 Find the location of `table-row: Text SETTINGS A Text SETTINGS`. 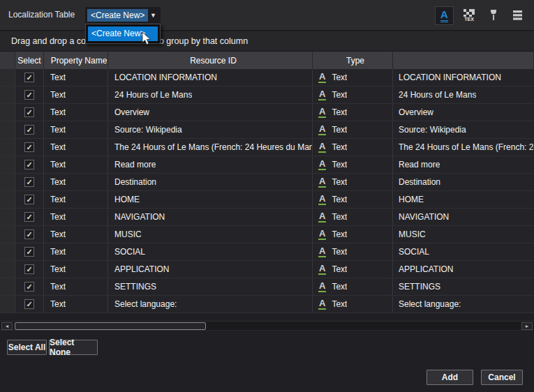

table-row: Text SETTINGS A Text SETTINGS is located at coordinates (267, 287).